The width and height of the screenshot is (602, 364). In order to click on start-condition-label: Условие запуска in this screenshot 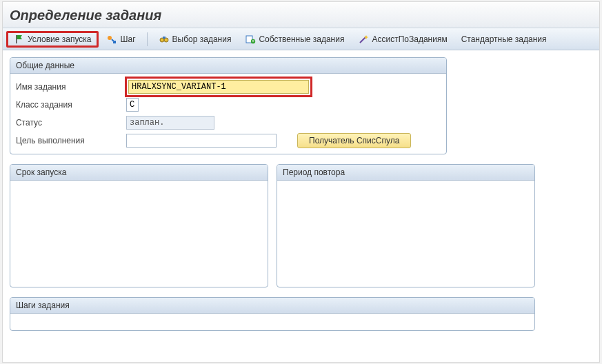, I will do `click(59, 39)`.